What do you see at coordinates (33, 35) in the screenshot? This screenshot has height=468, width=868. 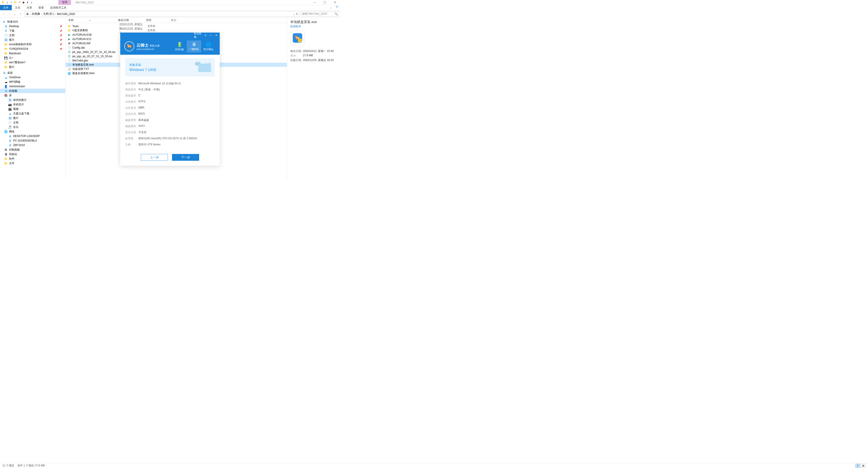 I see `nav-item: 📄文档📌` at bounding box center [33, 35].